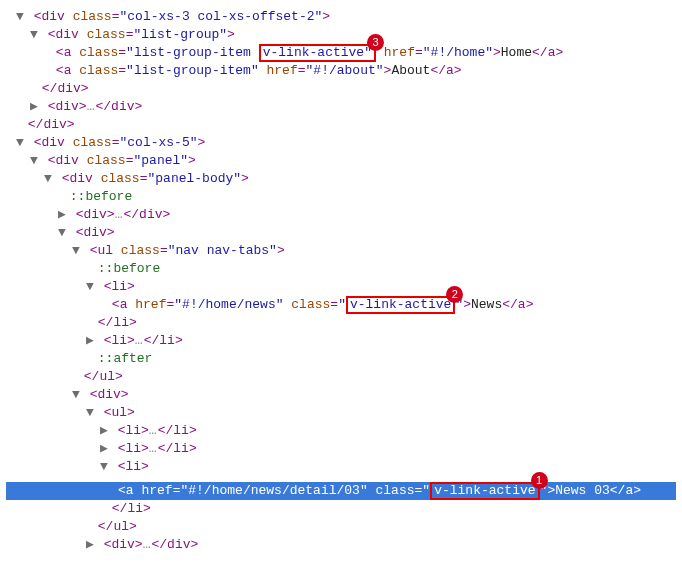 Image resolution: width=682 pixels, height=583 pixels. Describe the element at coordinates (341, 53) in the screenshot. I see `dom-node: <a class="list-group-item 3v-link-active…` at that location.